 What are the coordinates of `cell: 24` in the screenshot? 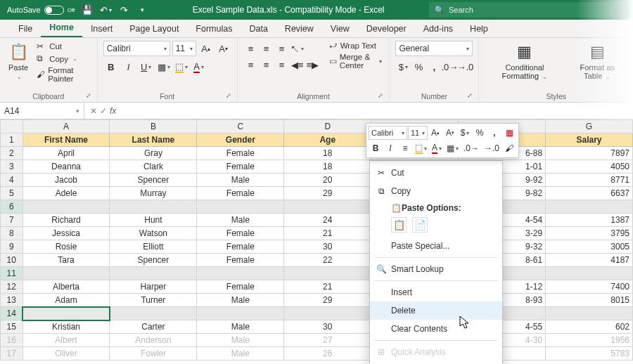 It's located at (328, 221).